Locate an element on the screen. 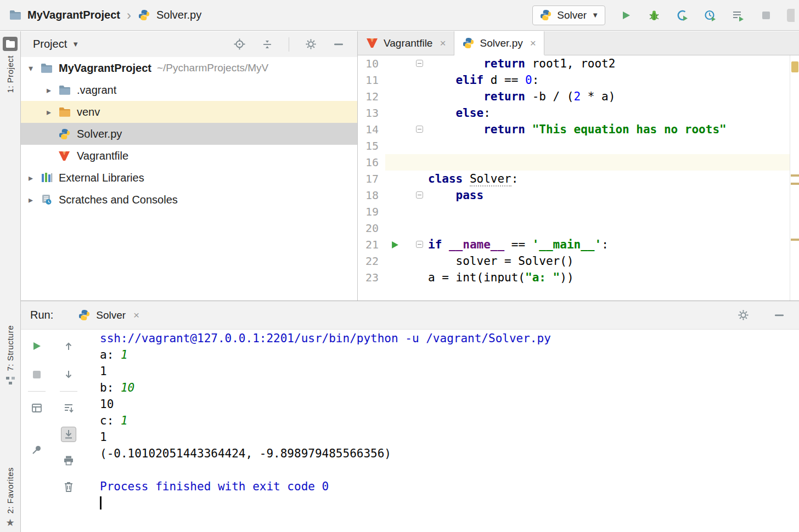 The height and width of the screenshot is (532, 799). structure-icon is located at coordinates (10, 382).